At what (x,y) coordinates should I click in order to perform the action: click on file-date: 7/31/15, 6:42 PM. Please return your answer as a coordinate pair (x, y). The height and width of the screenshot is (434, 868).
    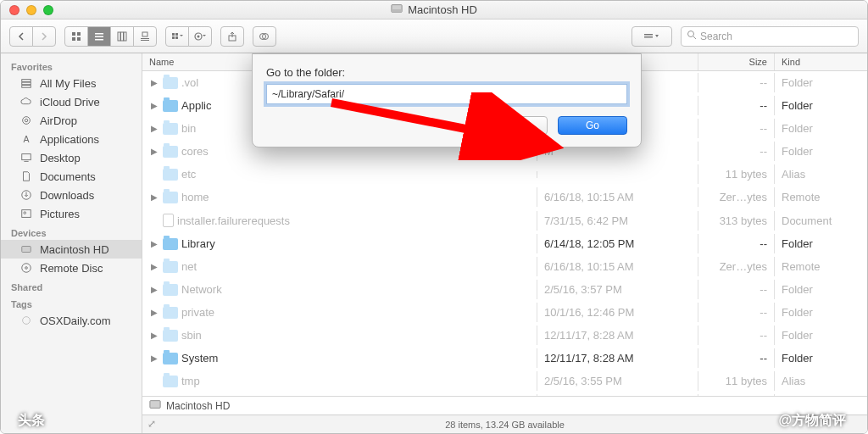
    Looking at the image, I should click on (617, 220).